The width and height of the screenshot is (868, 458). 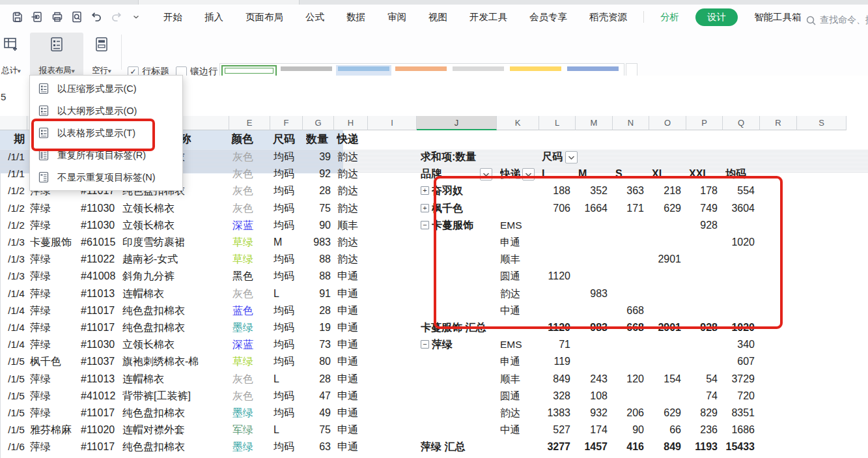 What do you see at coordinates (434, 3) in the screenshot?
I see `window-tab-strip` at bounding box center [434, 3].